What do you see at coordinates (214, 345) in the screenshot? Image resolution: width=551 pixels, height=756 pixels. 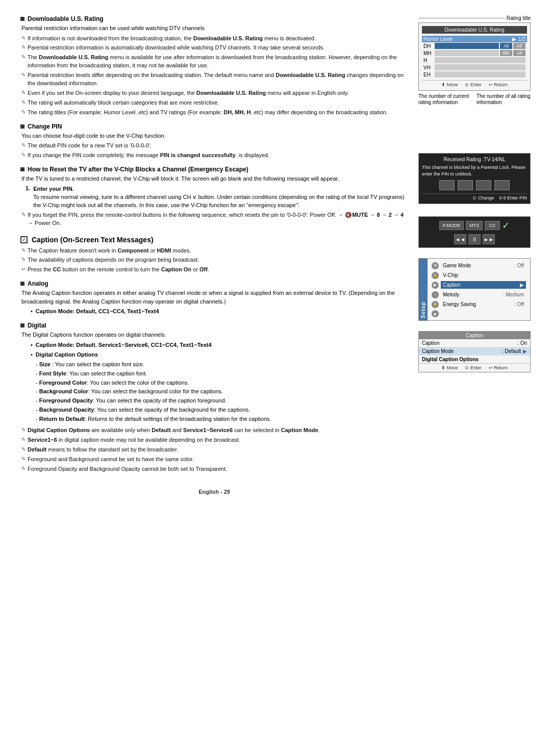 I see `digital-bullet-1: • Caption Mode: Default, Service1~Servic…` at bounding box center [214, 345].